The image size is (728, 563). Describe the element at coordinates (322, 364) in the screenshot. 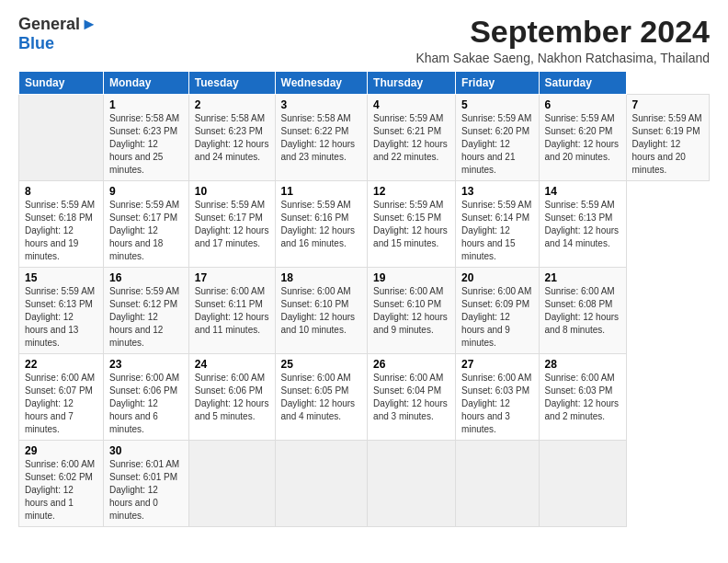

I see `day-number: 25` at that location.